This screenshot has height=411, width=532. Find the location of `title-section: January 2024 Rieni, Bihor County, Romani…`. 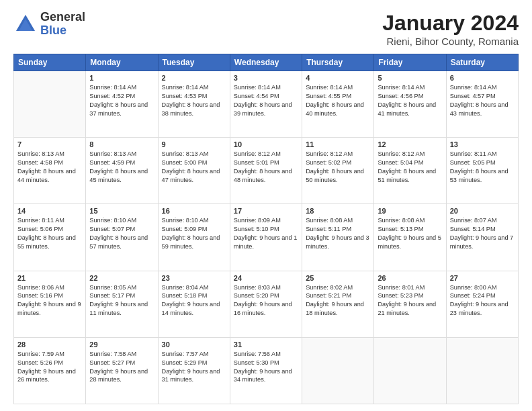

title-section: January 2024 Rieni, Bihor County, Romani… is located at coordinates (450, 29).